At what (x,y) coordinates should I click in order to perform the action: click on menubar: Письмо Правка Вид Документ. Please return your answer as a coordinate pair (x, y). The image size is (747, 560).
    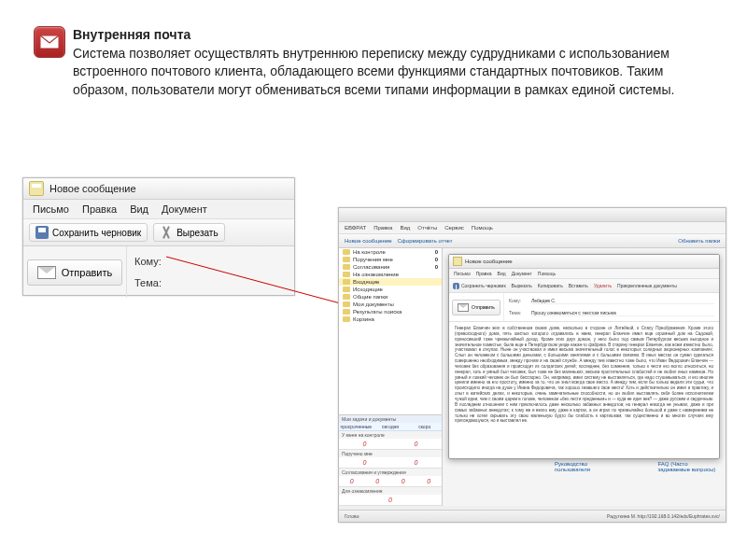
    Looking at the image, I should click on (159, 209).